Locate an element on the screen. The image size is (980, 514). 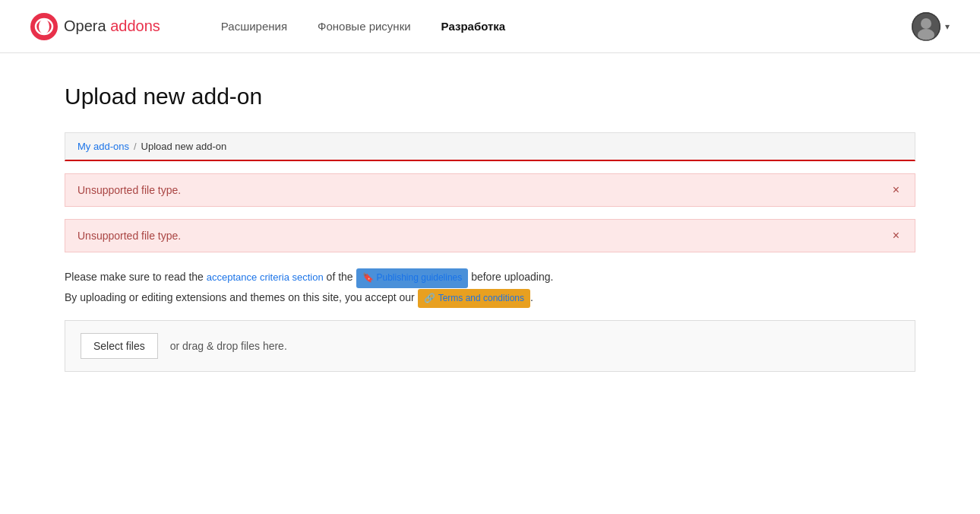
info-line-1: Please make sure to read the acceptance … is located at coordinates (490, 278).